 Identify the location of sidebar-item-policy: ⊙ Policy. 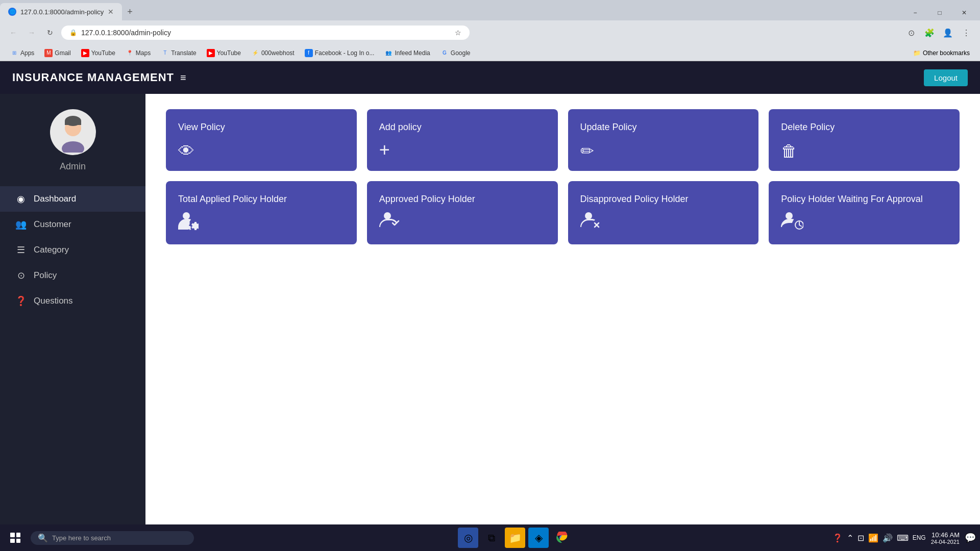
(72, 276).